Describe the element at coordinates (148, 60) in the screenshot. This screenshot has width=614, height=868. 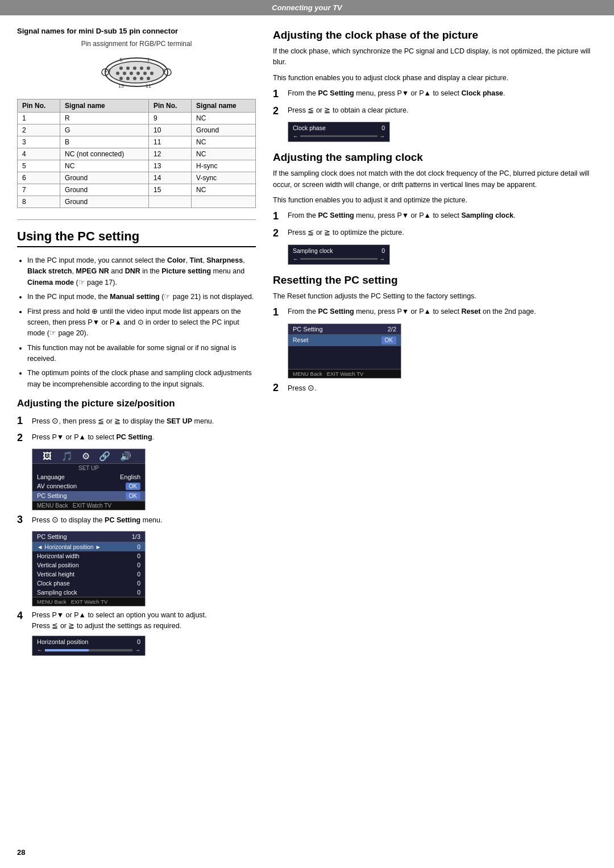
I see `svg-text: 1` at that location.